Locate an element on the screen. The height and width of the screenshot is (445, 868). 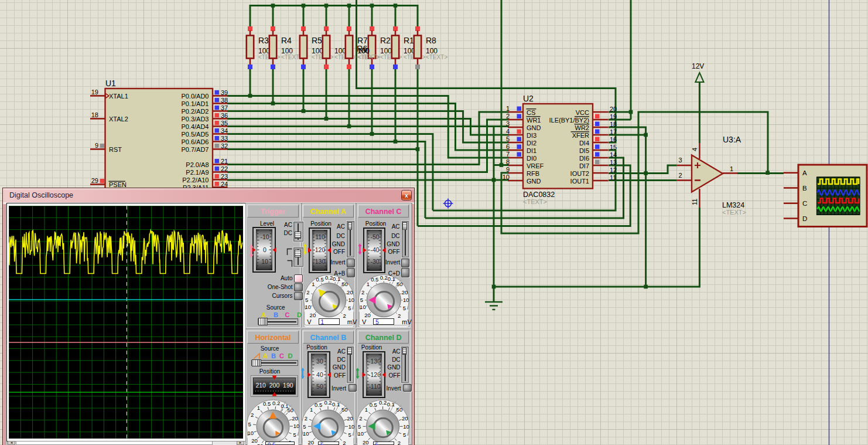
svg-text: LM324 is located at coordinates (733, 205).